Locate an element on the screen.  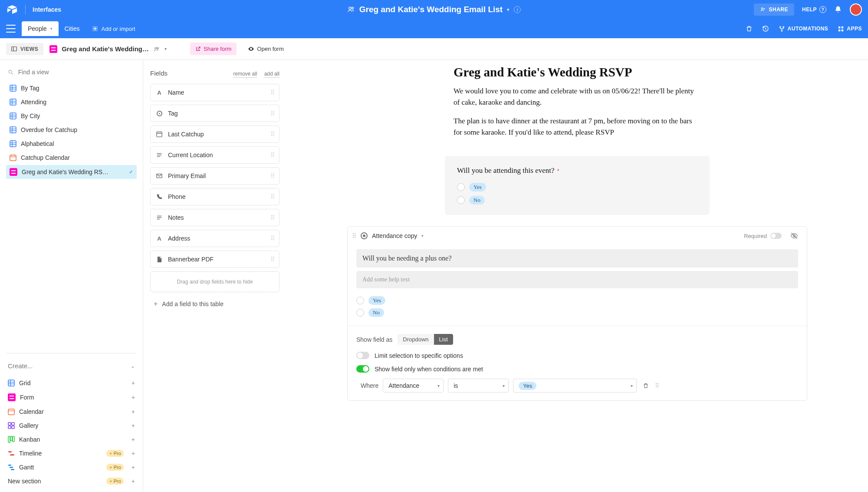
segment-dropdown: Dropdown is located at coordinates (416, 340).